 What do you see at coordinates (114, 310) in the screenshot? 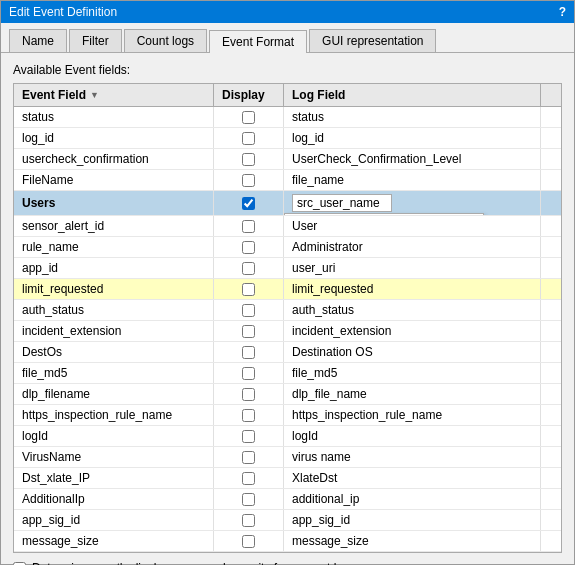
I see `field-cell: auth_status` at bounding box center [114, 310].